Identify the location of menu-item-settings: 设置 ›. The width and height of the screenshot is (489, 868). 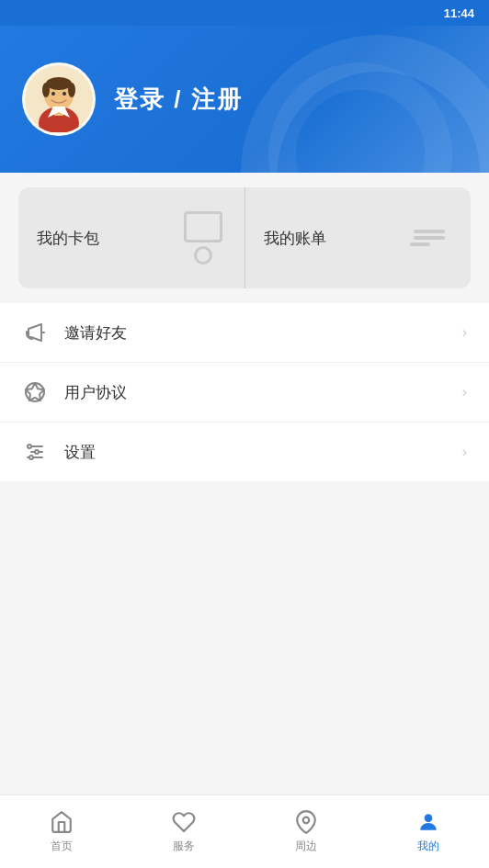
(244, 452).